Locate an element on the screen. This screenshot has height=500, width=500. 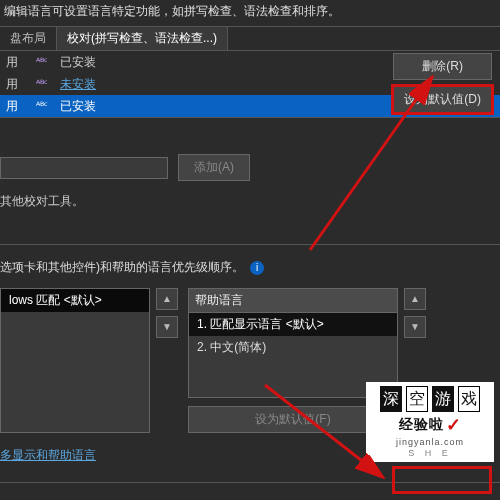
help-language-header: 帮助语言 is located at coordinates (293, 301).